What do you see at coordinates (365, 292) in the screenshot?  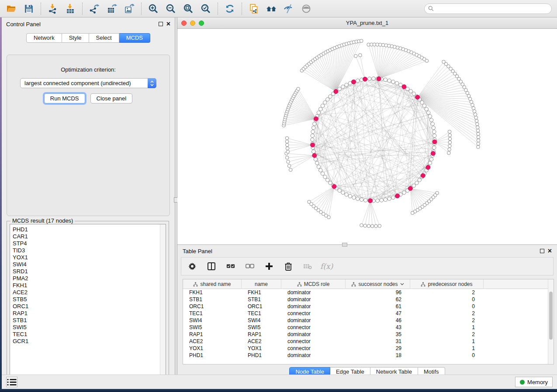 I see `table-row: FKH1FKH1dominator962` at bounding box center [365, 292].